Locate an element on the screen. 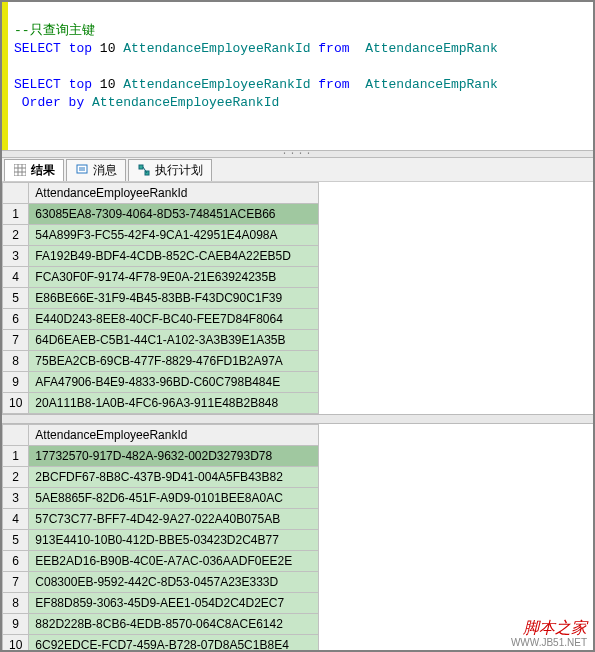 This screenshot has width=595, height=652. results-tabs: 结果 消息 执行计划 is located at coordinates (298, 170).